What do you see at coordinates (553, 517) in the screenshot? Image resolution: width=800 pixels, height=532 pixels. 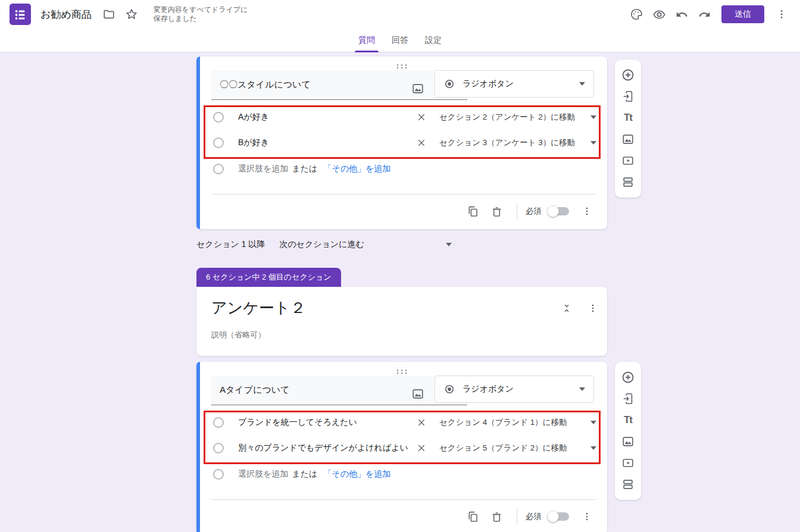 I see `toggle-knob` at bounding box center [553, 517].